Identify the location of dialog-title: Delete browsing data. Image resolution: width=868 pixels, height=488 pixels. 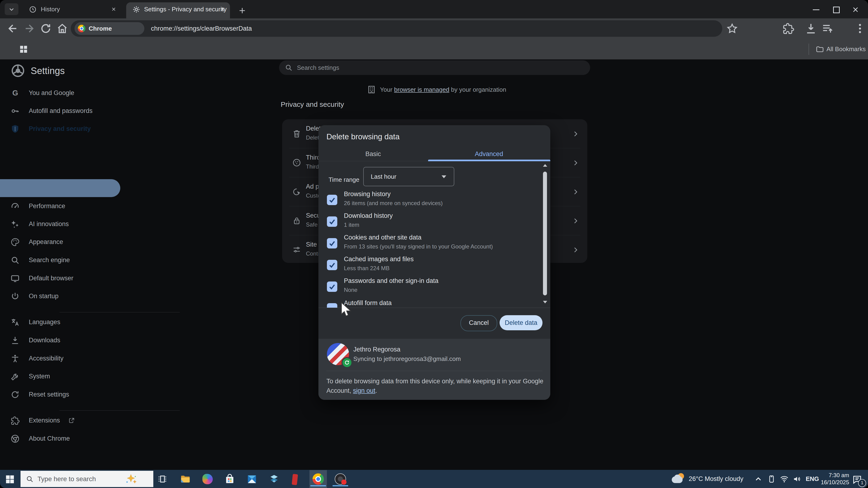
(363, 137).